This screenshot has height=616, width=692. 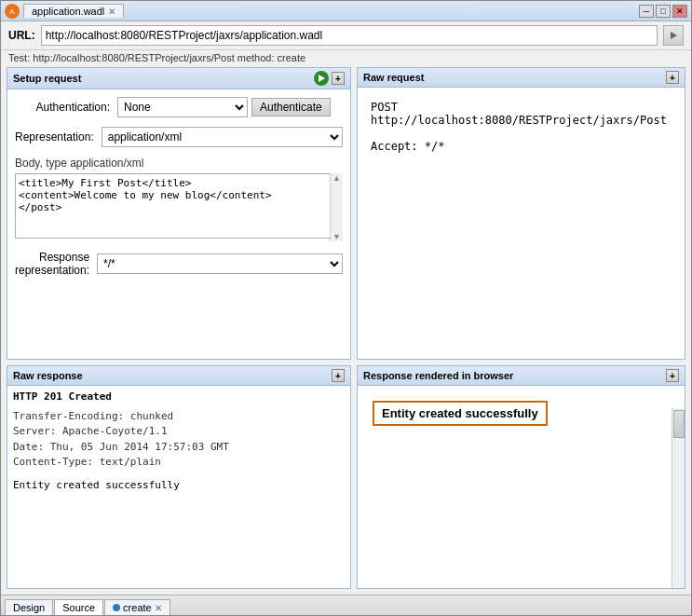 I want to click on authentication-label: Authentication:, so click(x=66, y=107).